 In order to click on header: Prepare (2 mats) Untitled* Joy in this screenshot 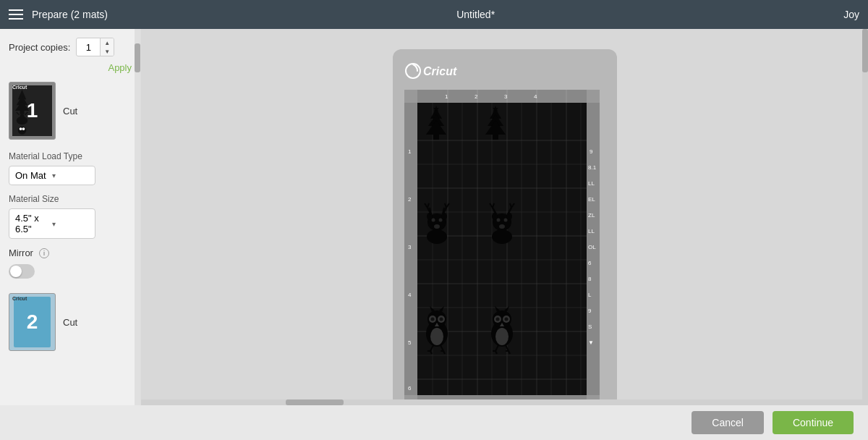, I will do `click(434, 14)`.